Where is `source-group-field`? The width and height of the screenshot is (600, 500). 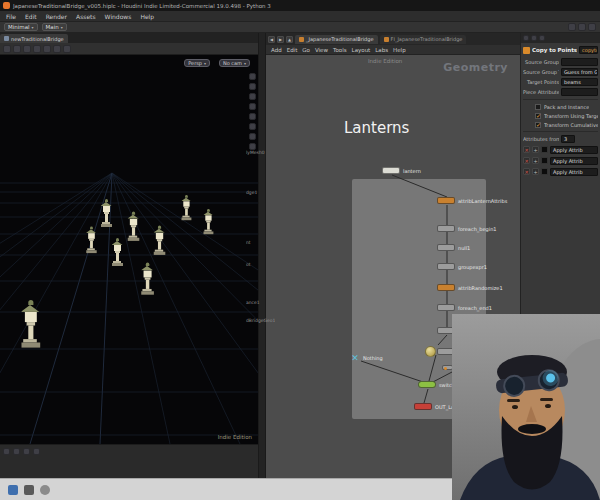 source-group-field is located at coordinates (580, 62).